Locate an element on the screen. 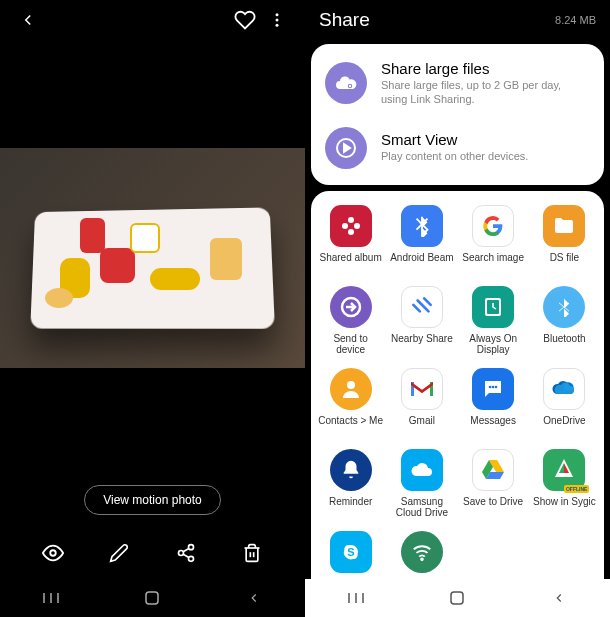 The height and width of the screenshot is (617, 610). folder-icon is located at coordinates (564, 226).